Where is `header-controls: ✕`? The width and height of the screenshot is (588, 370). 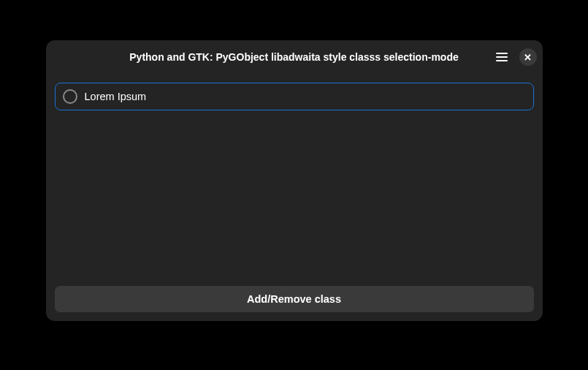
header-controls: ✕ is located at coordinates (515, 57).